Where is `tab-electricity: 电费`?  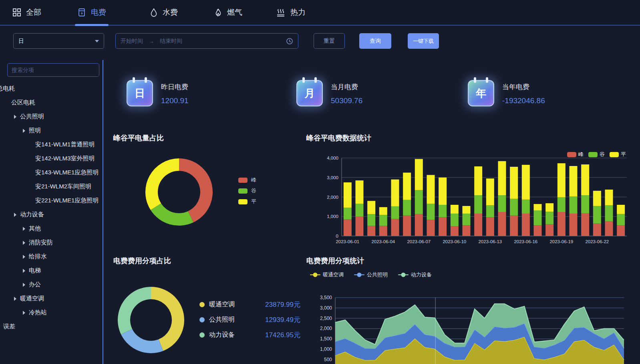 tab-electricity: 电费 is located at coordinates (92, 12).